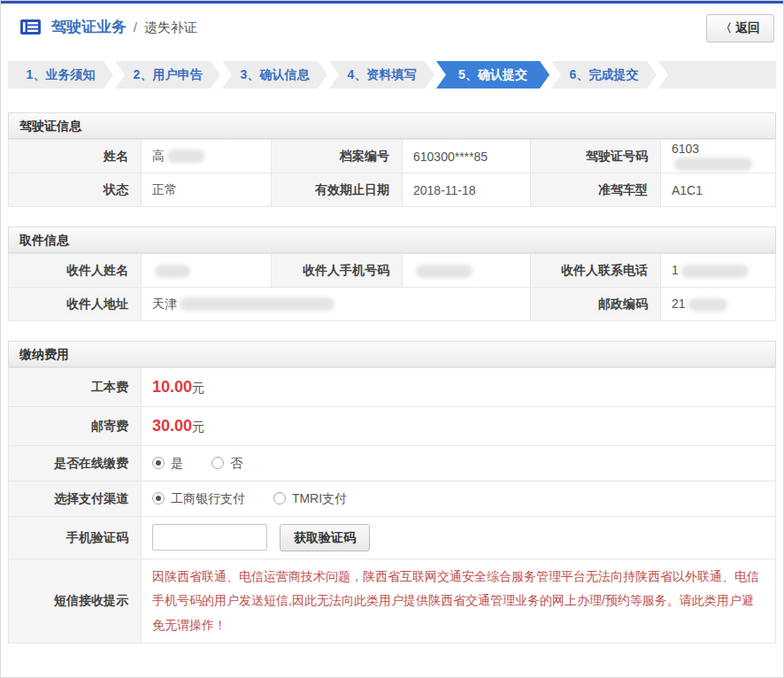 This screenshot has height=678, width=784. What do you see at coordinates (393, 157) in the screenshot?
I see `table-row: 姓名 高 档案编号 610300****85 驾驶证号码 6103` at bounding box center [393, 157].